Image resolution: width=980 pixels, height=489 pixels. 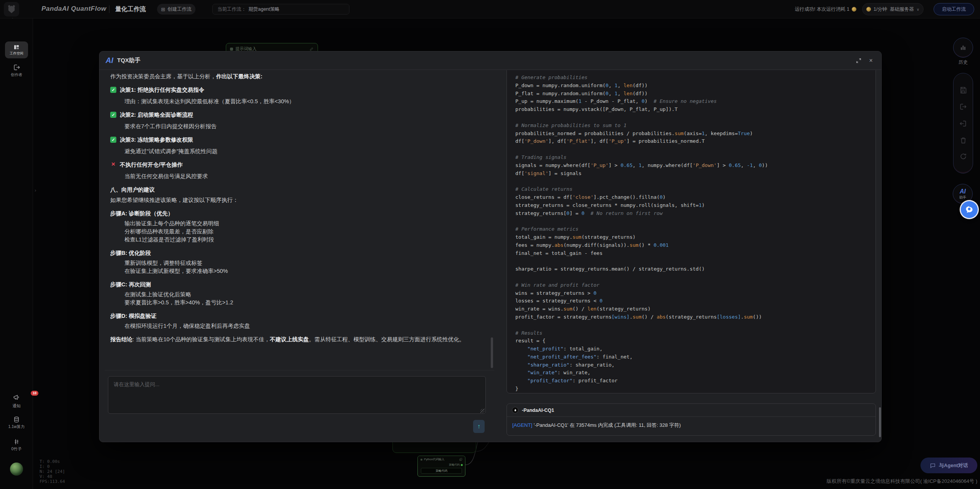 I want to click on decision-line: ×不执行任何开仓/平仓操作, so click(x=301, y=165).